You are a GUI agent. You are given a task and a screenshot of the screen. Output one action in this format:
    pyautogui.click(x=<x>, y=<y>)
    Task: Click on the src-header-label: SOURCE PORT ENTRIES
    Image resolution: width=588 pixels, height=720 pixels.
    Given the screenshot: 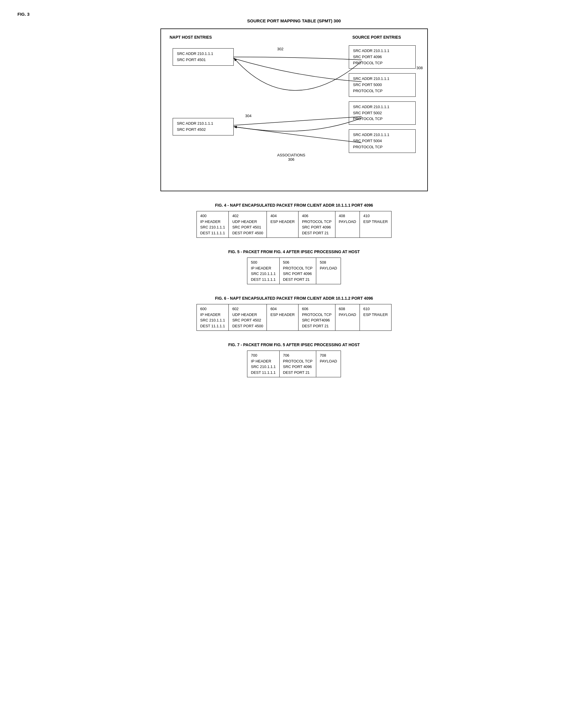 What is the action you would take?
    pyautogui.click(x=377, y=37)
    